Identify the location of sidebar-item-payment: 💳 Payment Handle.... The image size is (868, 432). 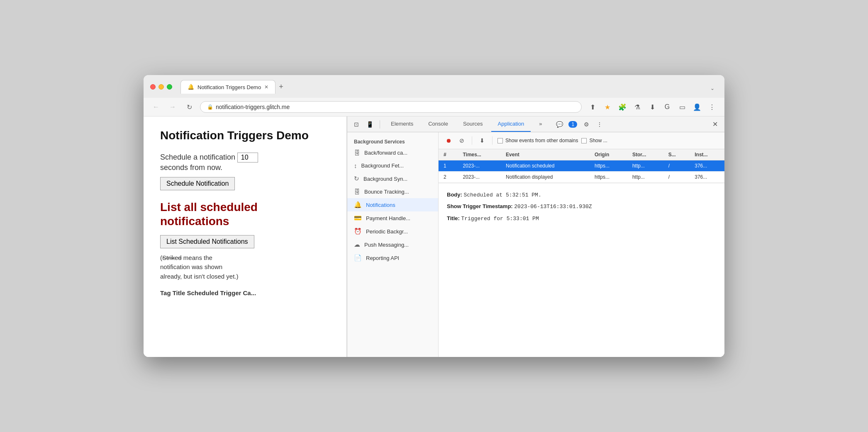
(393, 218).